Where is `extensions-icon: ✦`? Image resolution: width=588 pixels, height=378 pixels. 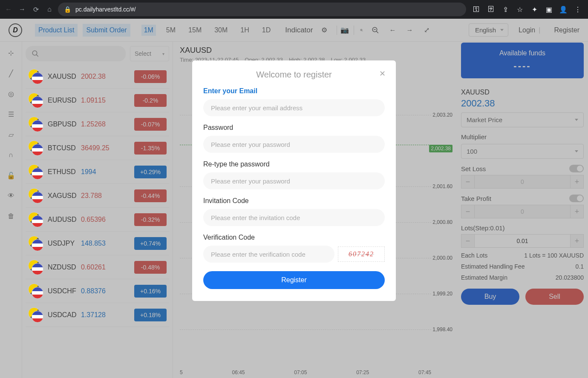
extensions-icon: ✦ is located at coordinates (534, 9).